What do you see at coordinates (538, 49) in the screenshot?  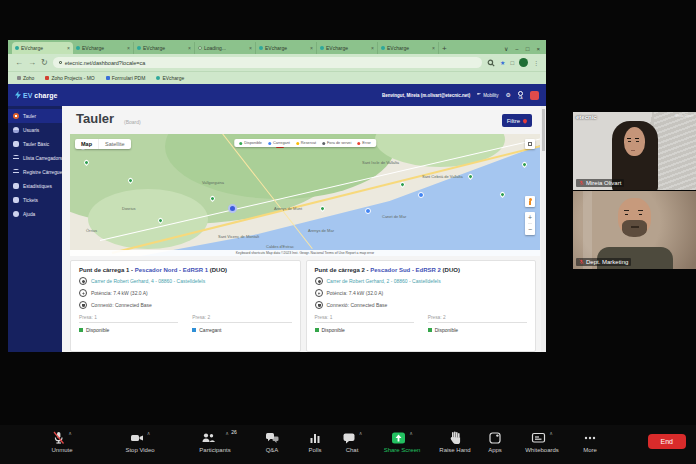 I see `close-icon: ×` at bounding box center [538, 49].